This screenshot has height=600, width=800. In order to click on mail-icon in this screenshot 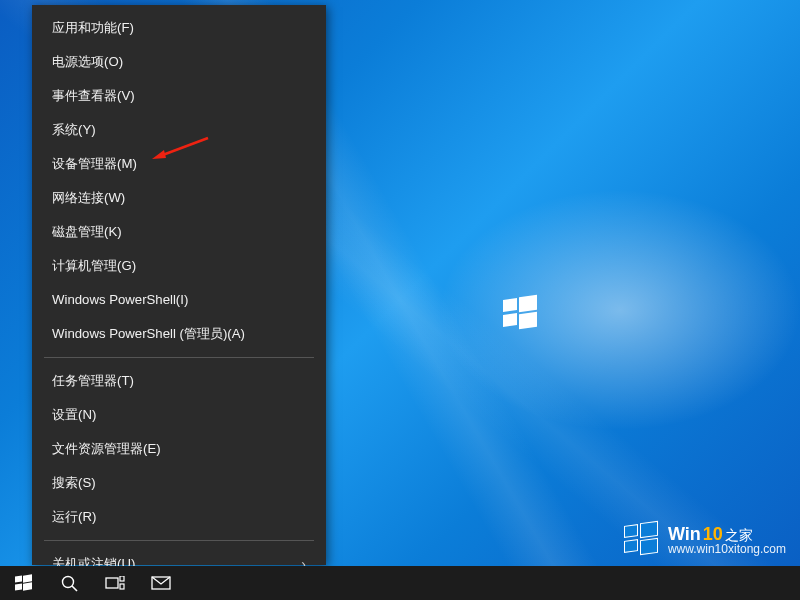, I will do `click(161, 583)`.